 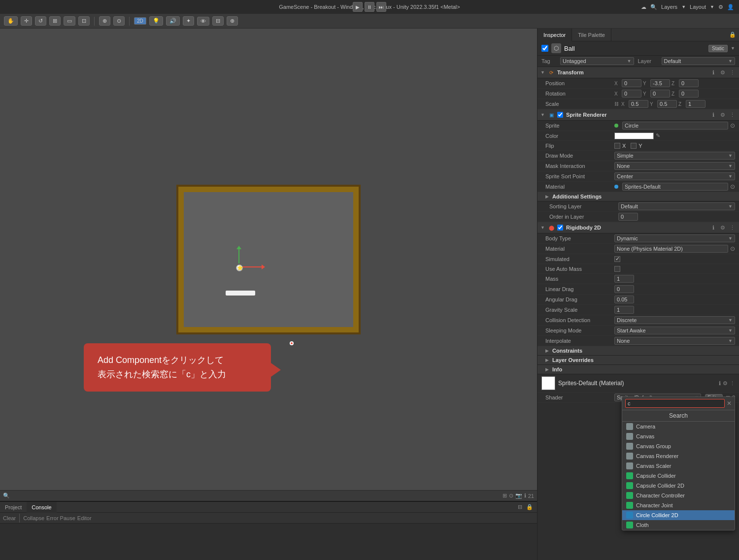 What do you see at coordinates (203, 21) in the screenshot?
I see `hidden-objects-button: 👁` at bounding box center [203, 21].